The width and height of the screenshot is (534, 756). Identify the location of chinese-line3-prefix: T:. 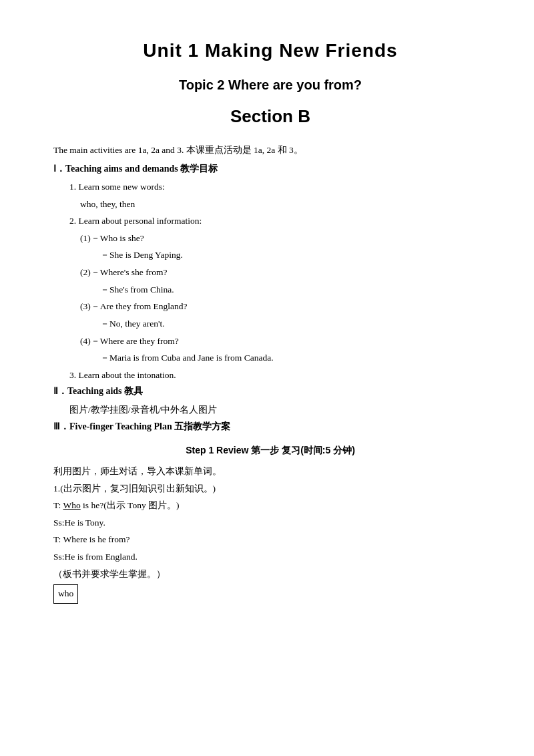
(58, 505).